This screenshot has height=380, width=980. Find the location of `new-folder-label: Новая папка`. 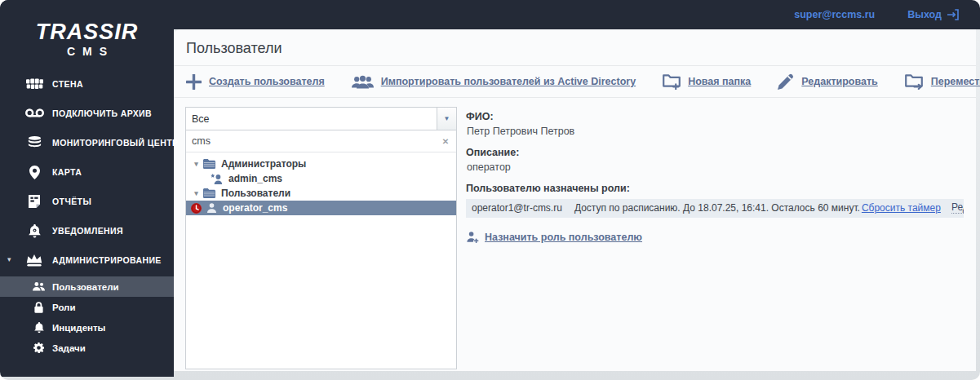

new-folder-label: Новая папка is located at coordinates (720, 82).